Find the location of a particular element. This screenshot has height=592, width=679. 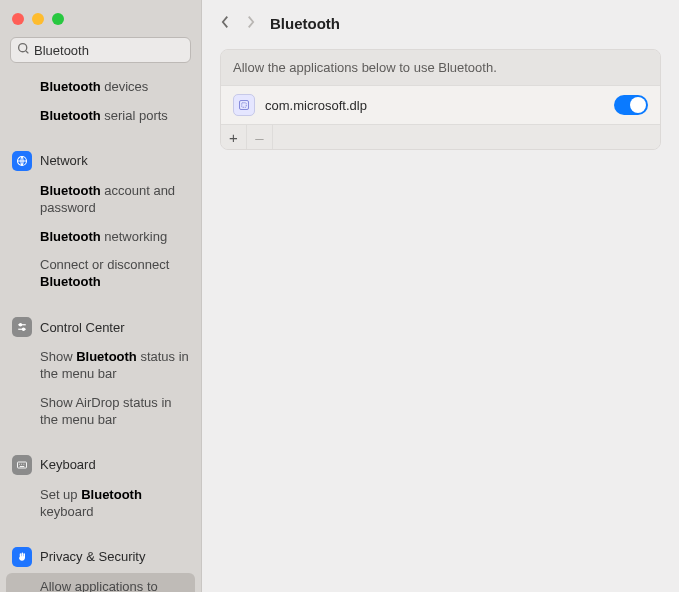

sidebar-item-bt-account: Bluetooth account and password is located at coordinates (100, 200).